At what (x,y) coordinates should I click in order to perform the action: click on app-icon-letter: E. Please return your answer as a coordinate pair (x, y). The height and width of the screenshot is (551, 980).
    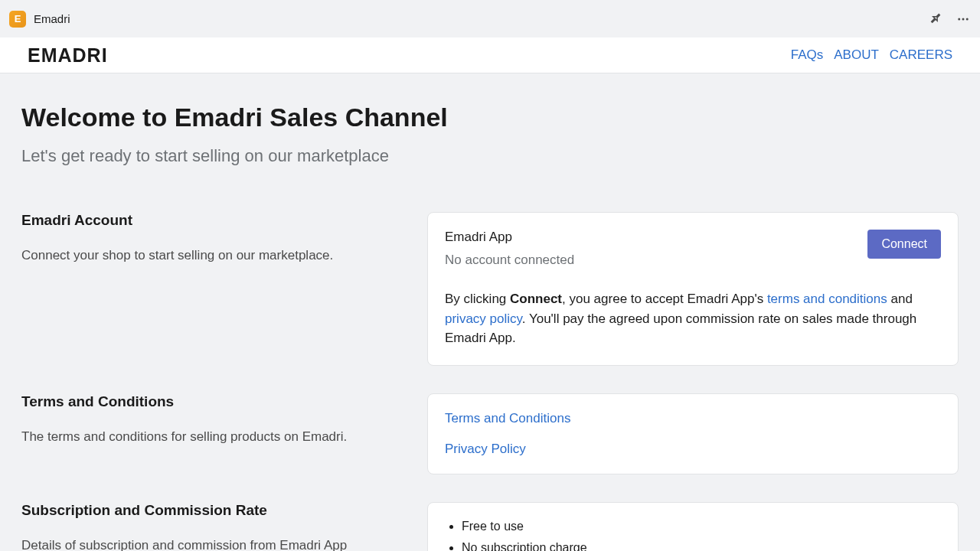
    Looking at the image, I should click on (18, 18).